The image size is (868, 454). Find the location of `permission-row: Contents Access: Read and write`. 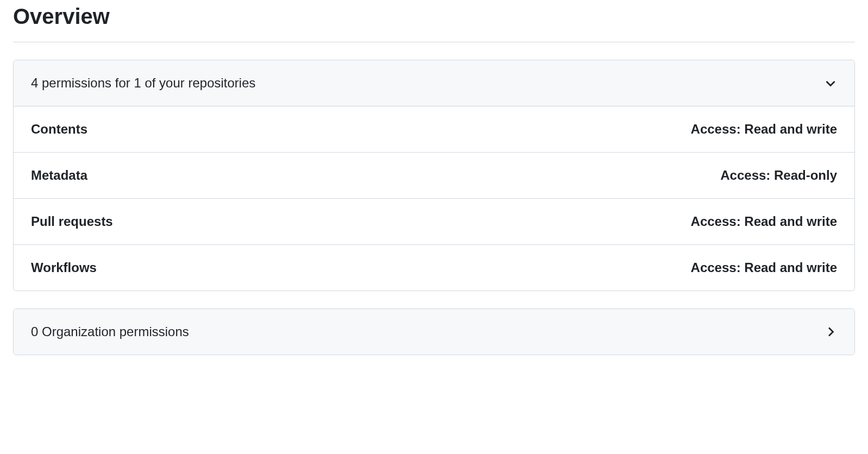

permission-row: Contents Access: Read and write is located at coordinates (434, 129).